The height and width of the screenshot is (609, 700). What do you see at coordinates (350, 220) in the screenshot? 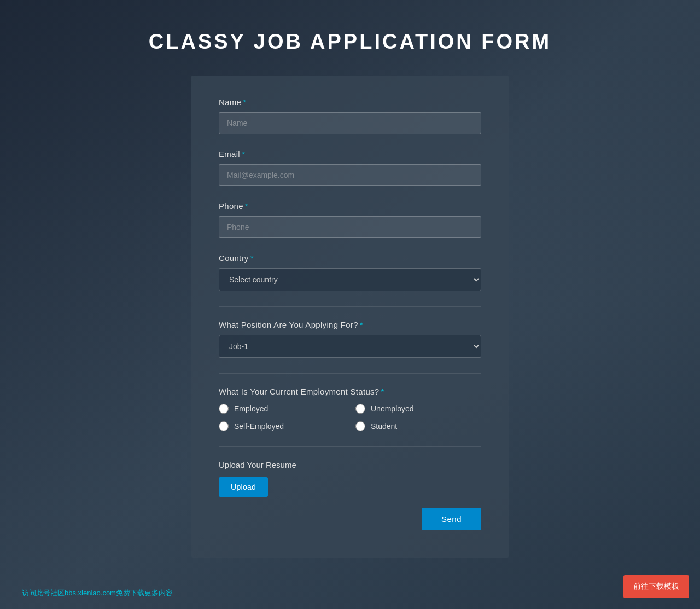
I see `phone-group: Phone*` at bounding box center [350, 220].